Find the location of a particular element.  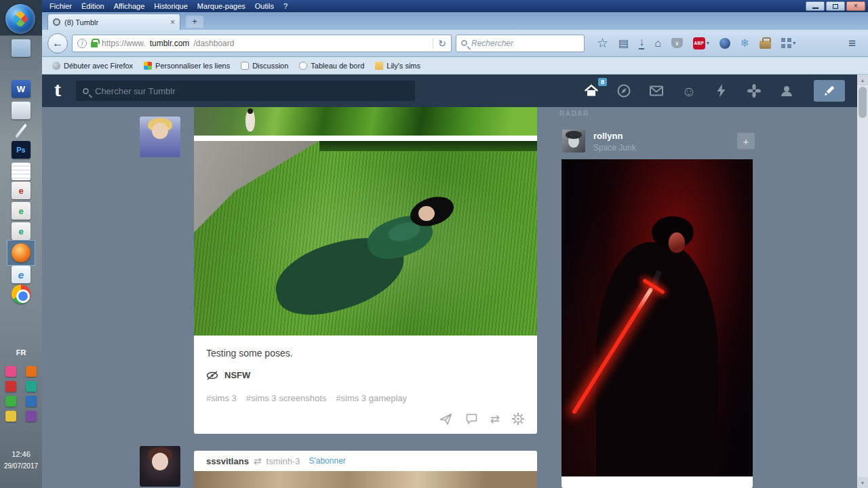

radar-post-image is located at coordinates (657, 318).